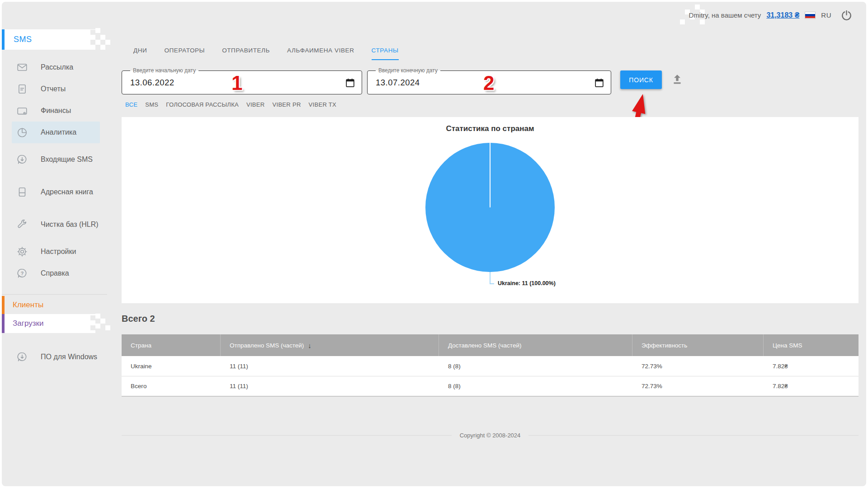 The image size is (868, 488). What do you see at coordinates (490, 366) in the screenshot?
I see `country-stats-table: Страна Отправлено SMS (частей)↓ Доставле…` at bounding box center [490, 366].